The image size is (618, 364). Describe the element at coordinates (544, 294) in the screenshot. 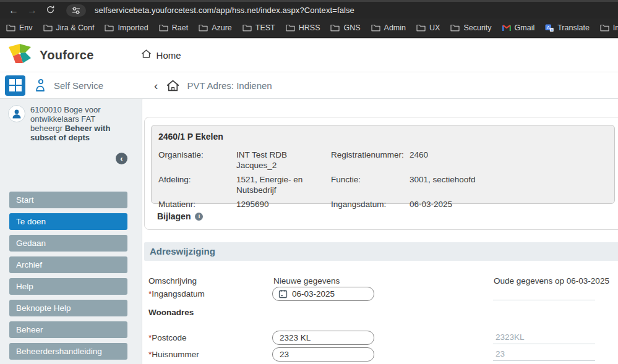

I see `ingangsdatum-old-value` at that location.